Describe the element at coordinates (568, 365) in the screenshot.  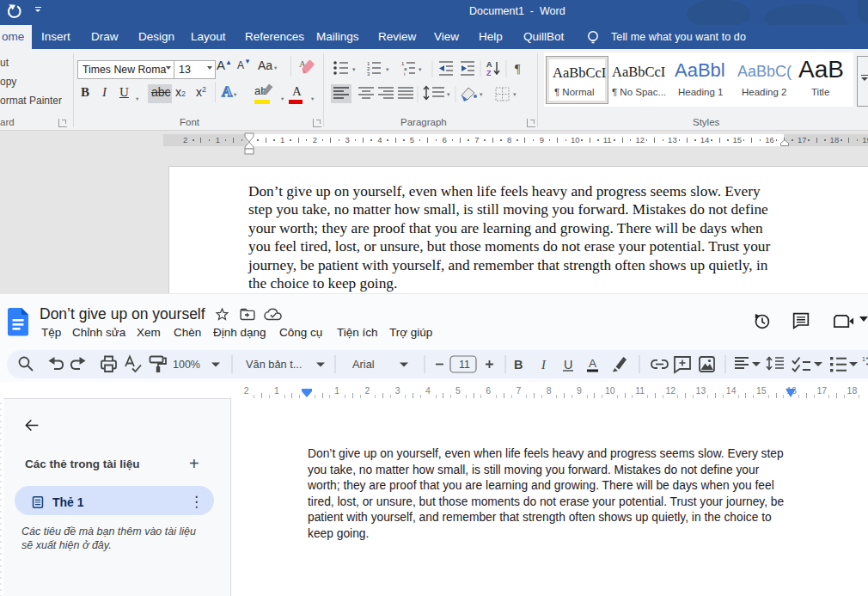
I see `svg-text: U` at that location.